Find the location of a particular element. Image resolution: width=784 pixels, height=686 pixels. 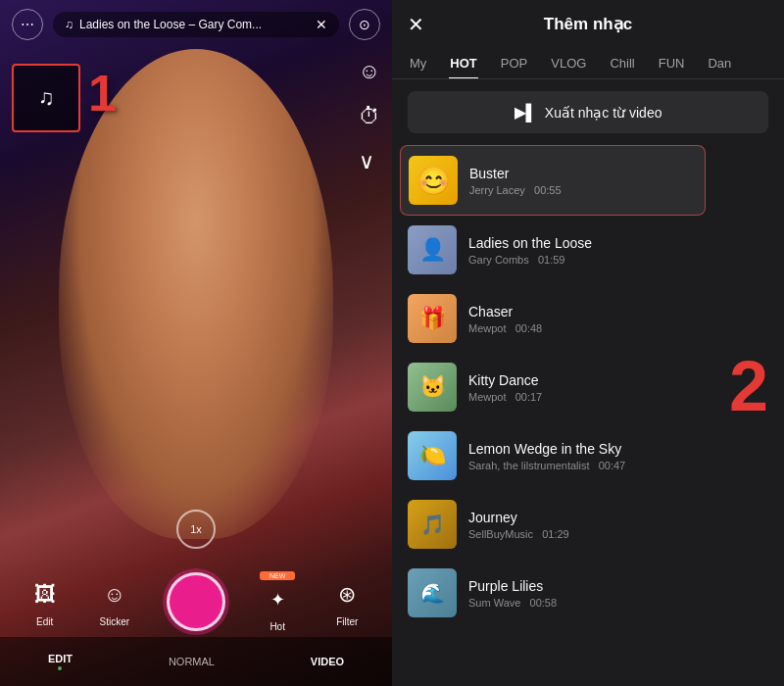

music-item-purple: 🌊 Purple Lilies Sum Wave 00:58 is located at coordinates (553, 593).